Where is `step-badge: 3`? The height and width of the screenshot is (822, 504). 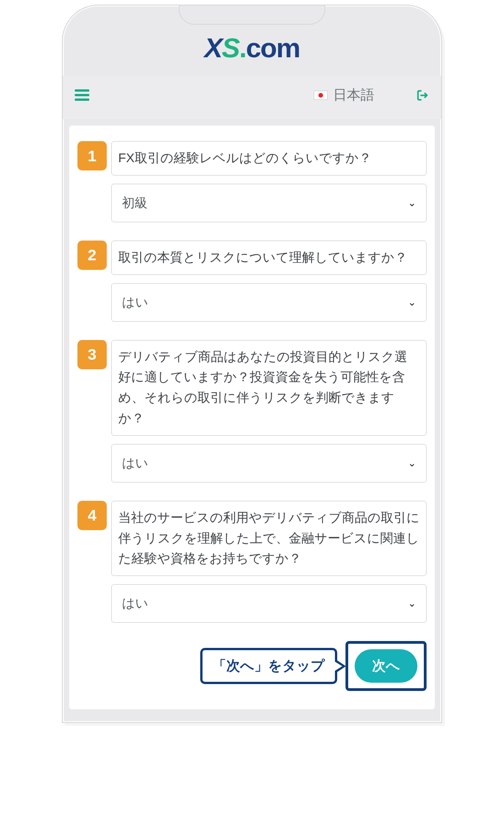 step-badge: 3 is located at coordinates (92, 355).